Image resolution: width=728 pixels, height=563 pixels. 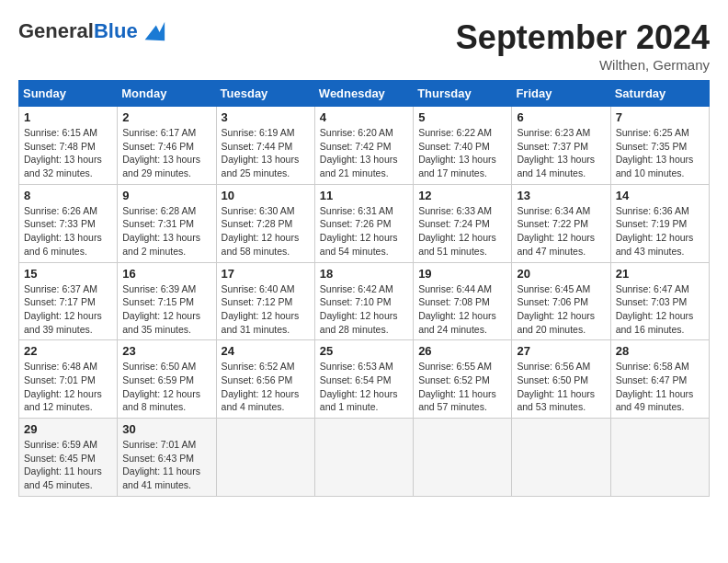 I want to click on page-header: GeneralBlue September 2024 Wilthen, Germ…, so click(x=364, y=46).